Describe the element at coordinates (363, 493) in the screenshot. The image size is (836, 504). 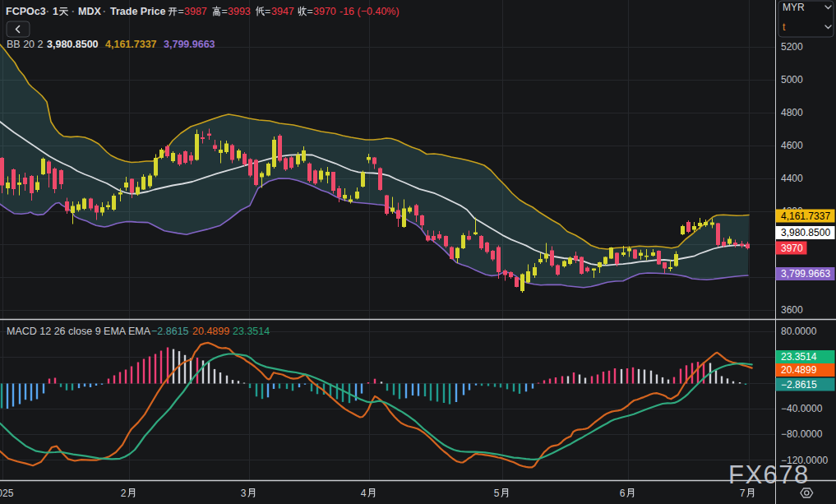
I see `svg-text: 4` at that location.